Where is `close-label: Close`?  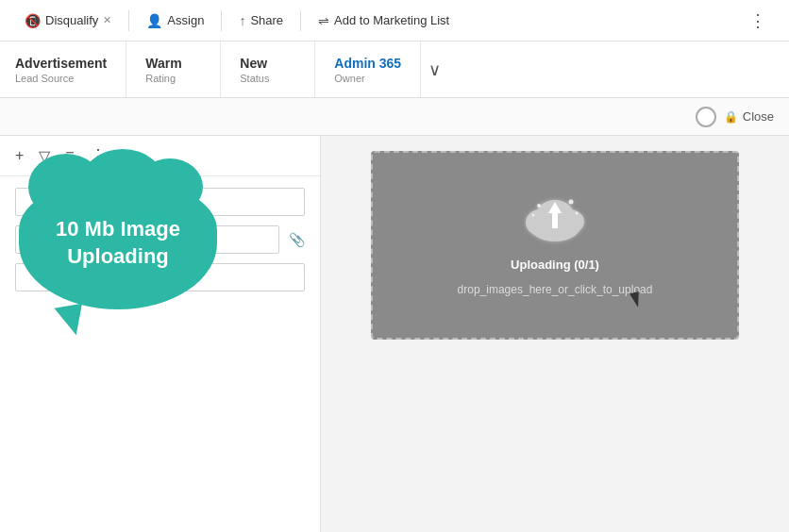
close-label: Close is located at coordinates (759, 117).